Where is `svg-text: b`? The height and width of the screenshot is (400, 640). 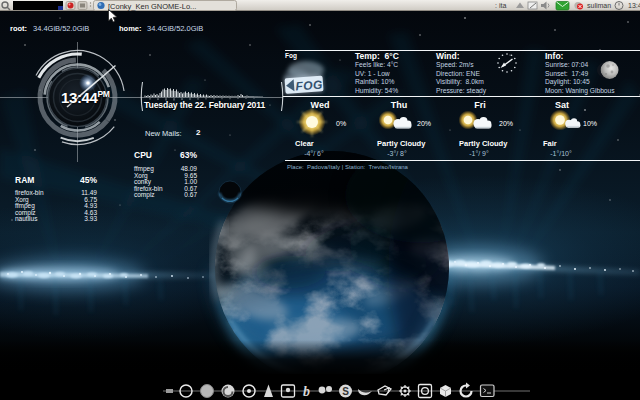
svg-text: b is located at coordinates (306, 392).